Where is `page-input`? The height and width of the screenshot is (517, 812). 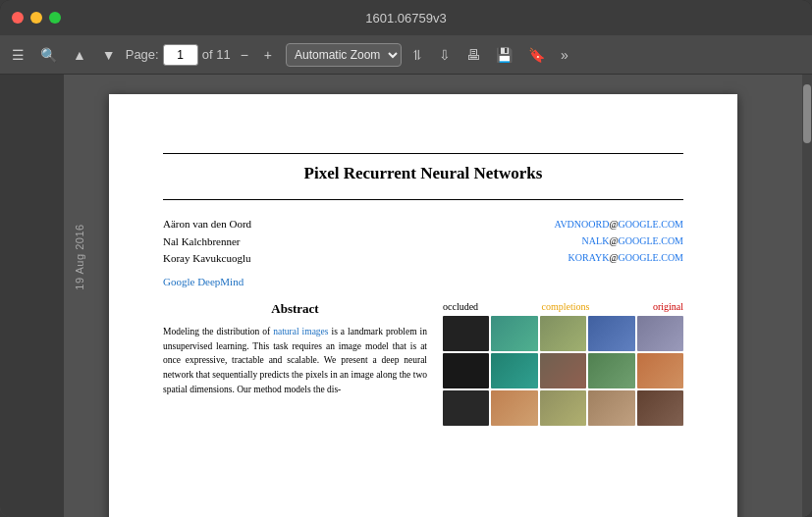
page-input is located at coordinates (181, 55).